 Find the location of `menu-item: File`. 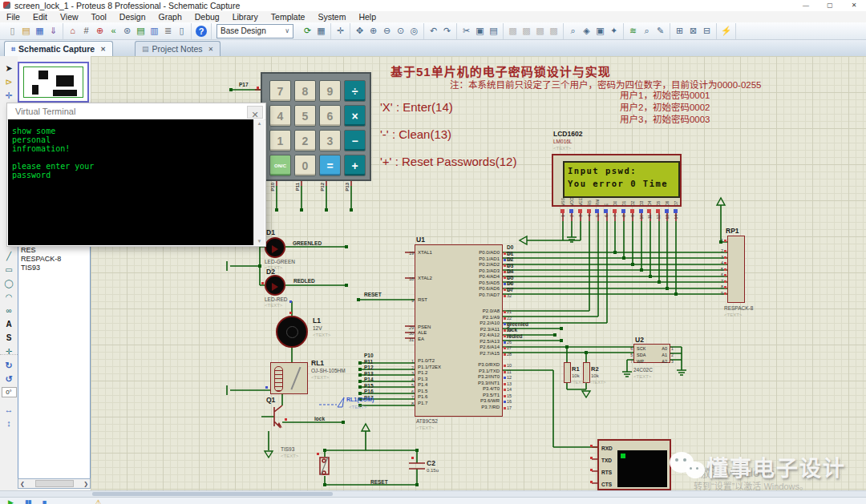

menu-item: File is located at coordinates (13, 17).